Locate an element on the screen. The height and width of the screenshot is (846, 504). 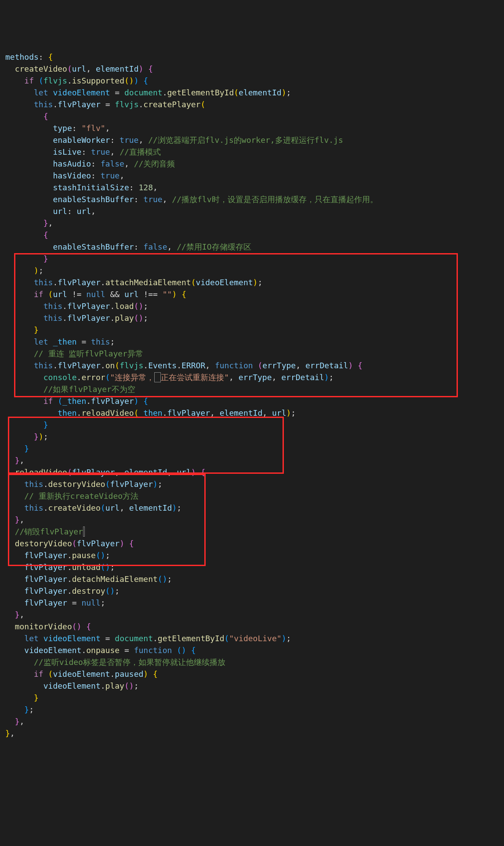
text-cursor is located at coordinates (84, 532).